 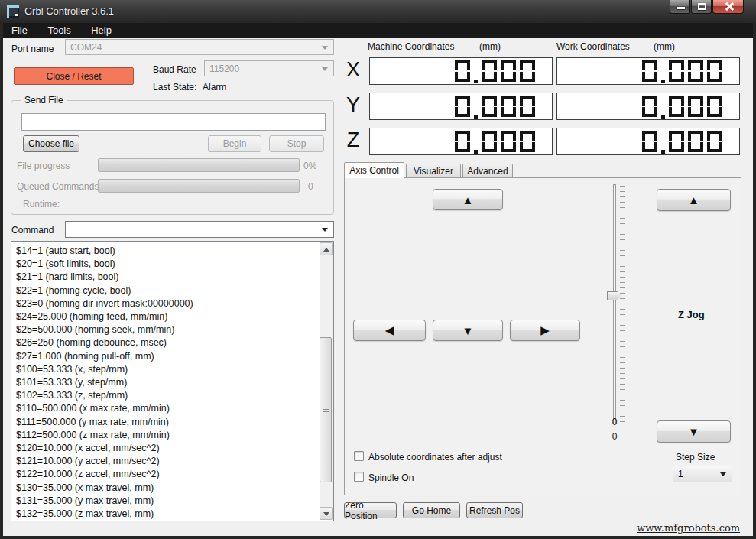 I want to click on close-button, so click(x=728, y=7).